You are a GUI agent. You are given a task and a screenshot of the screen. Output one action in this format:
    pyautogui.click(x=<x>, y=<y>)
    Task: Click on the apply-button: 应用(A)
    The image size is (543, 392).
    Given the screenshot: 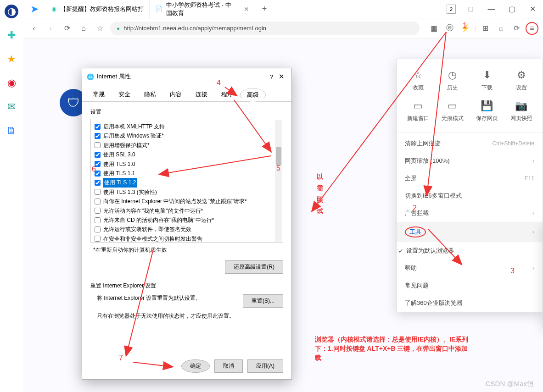 What is the action you would take?
    pyautogui.click(x=265, y=366)
    